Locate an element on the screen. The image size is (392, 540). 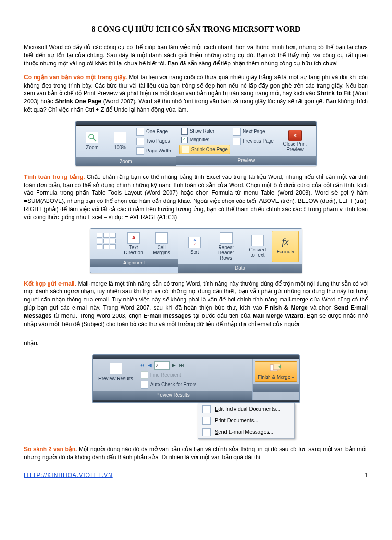
text-direction-icon: A is located at coordinates (134, 238).